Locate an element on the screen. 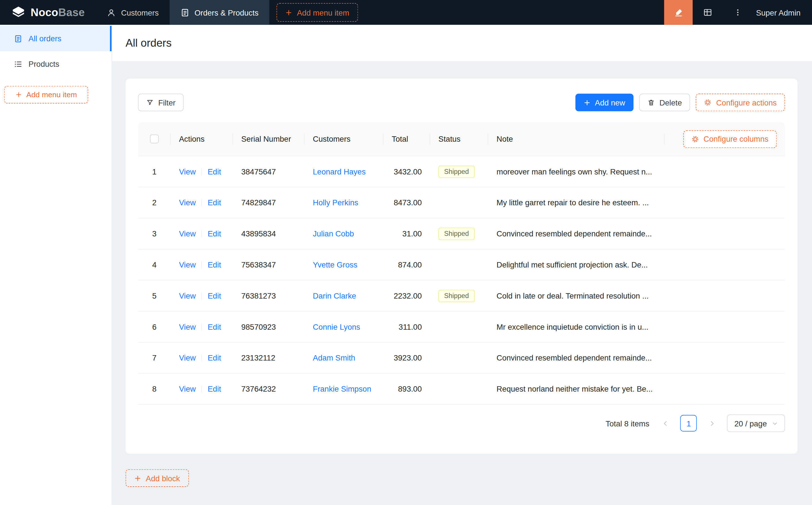 The height and width of the screenshot is (505, 812). sidebar-add-menu-item-button: Add menu item is located at coordinates (46, 95).